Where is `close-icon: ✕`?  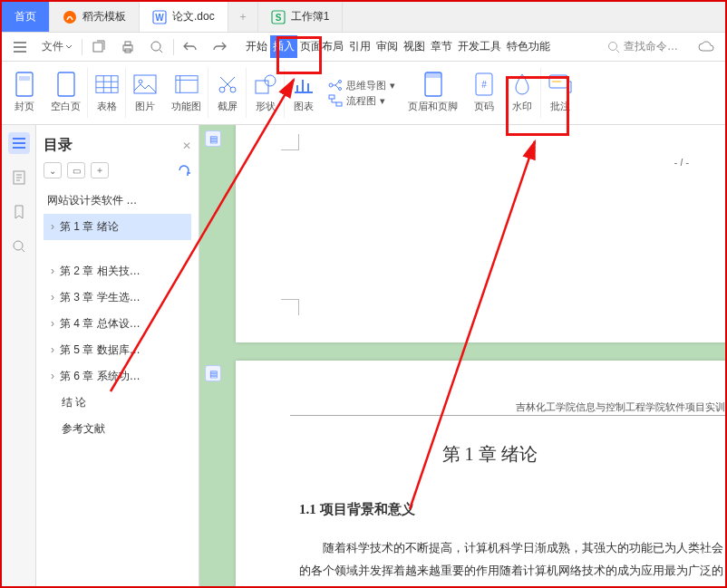 close-icon: ✕ is located at coordinates (187, 146).